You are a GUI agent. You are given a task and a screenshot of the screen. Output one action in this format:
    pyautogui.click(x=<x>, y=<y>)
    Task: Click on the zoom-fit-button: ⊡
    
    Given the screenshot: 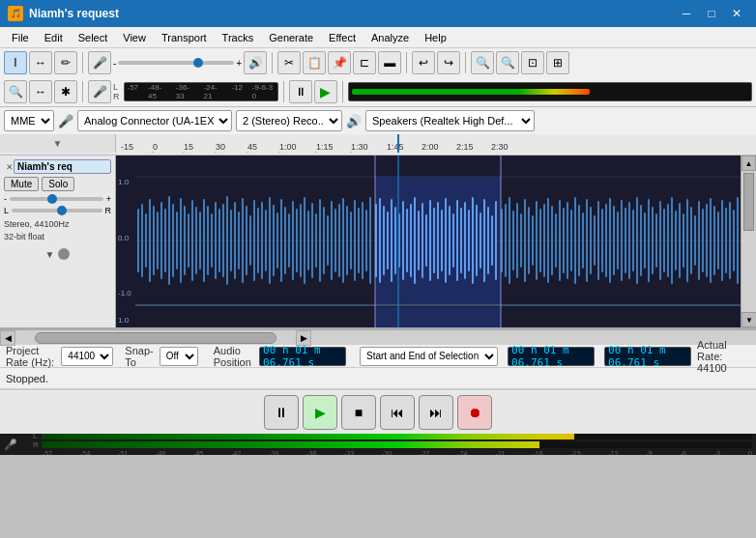 What is the action you would take?
    pyautogui.click(x=533, y=63)
    